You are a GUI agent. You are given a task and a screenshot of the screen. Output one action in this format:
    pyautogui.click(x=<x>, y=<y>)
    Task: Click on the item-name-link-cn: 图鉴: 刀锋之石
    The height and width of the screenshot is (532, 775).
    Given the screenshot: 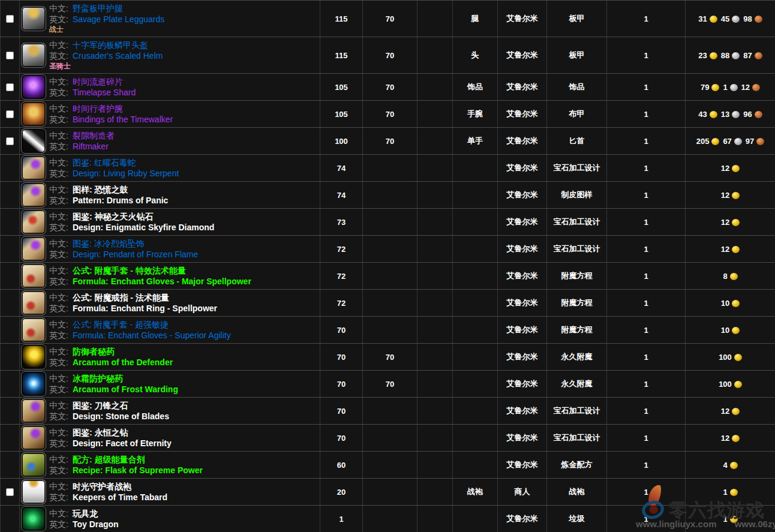 What is the action you would take?
    pyautogui.click(x=101, y=405)
    